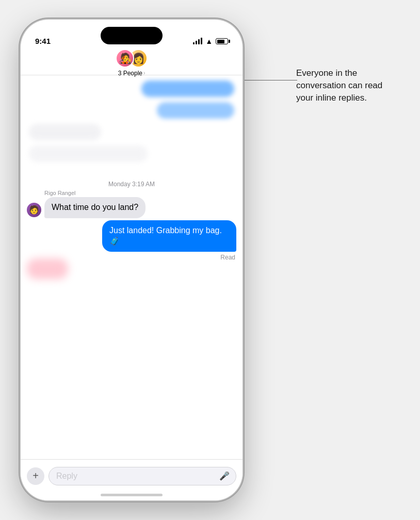 This screenshot has height=520, width=420. Describe the element at coordinates (34, 210) in the screenshot. I see `sender-avatar: 🧑` at that location.